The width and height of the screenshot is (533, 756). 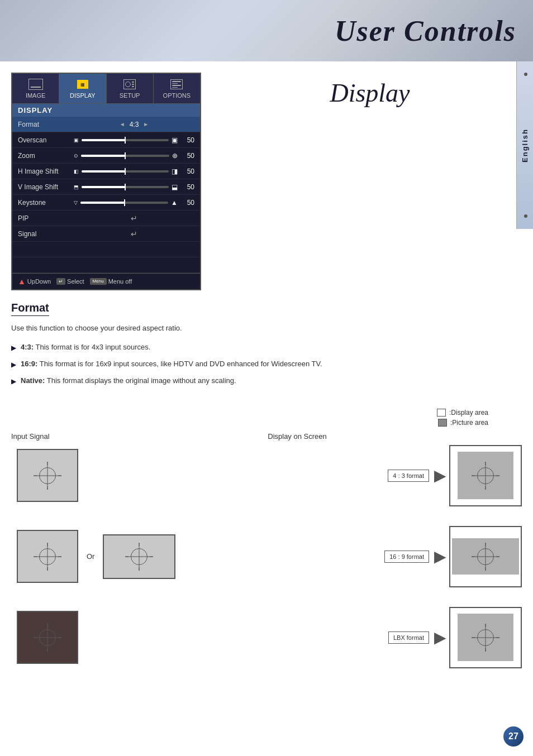 What do you see at coordinates (442, 423) in the screenshot?
I see `legend-box-picture` at bounding box center [442, 423].